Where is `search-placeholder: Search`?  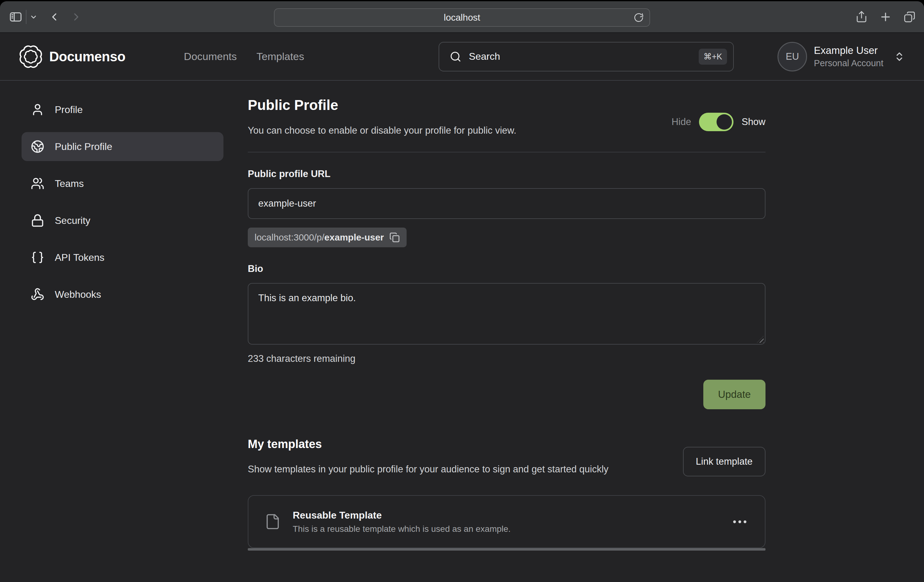 search-placeholder: Search is located at coordinates (584, 56).